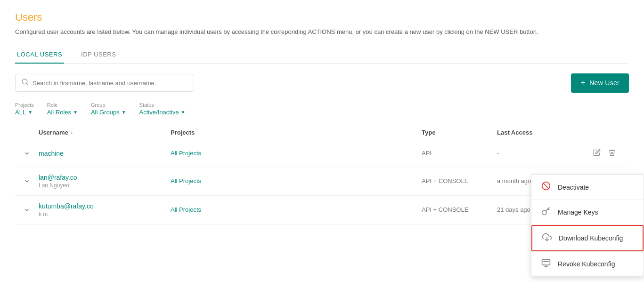 This screenshot has width=644, height=296. What do you see at coordinates (72, 132) in the screenshot?
I see `username-sort-icon: ↓` at bounding box center [72, 132].